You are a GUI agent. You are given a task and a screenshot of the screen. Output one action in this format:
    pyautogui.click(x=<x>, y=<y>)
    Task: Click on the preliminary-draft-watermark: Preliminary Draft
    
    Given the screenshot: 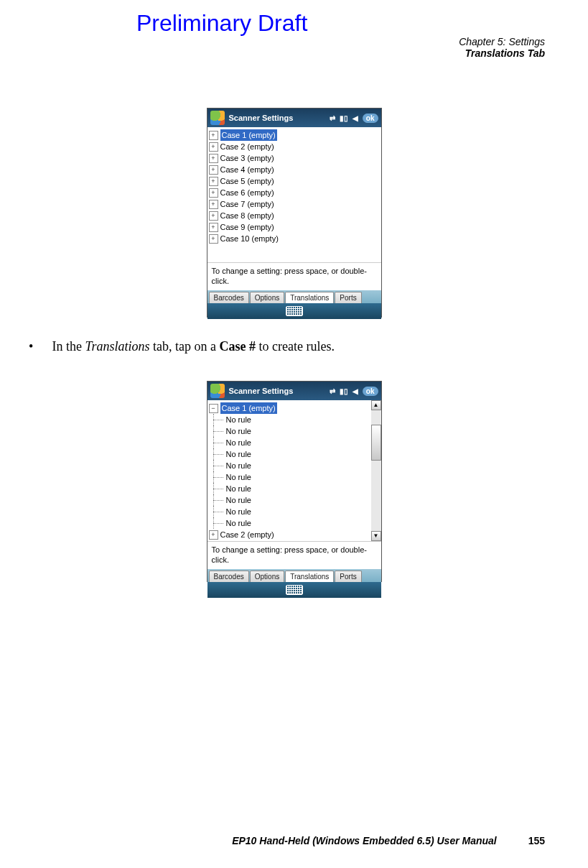 What is the action you would take?
    pyautogui.click(x=222, y=23)
    